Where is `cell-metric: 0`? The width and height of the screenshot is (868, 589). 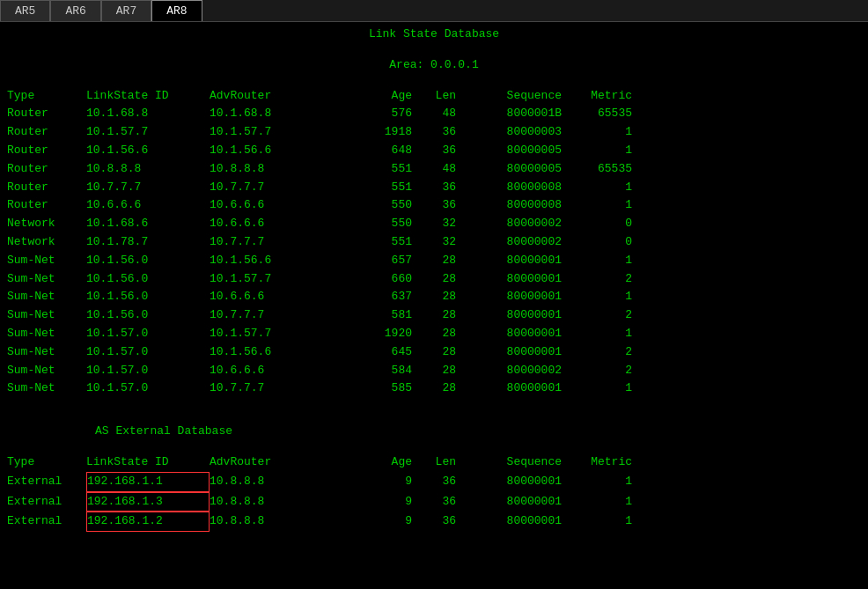
cell-metric: 0 is located at coordinates (597, 243).